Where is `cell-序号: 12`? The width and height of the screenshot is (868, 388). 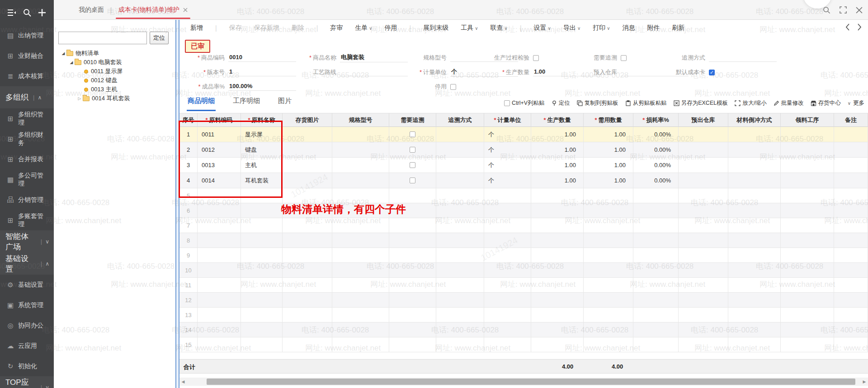 cell-序号: 12 is located at coordinates (189, 300).